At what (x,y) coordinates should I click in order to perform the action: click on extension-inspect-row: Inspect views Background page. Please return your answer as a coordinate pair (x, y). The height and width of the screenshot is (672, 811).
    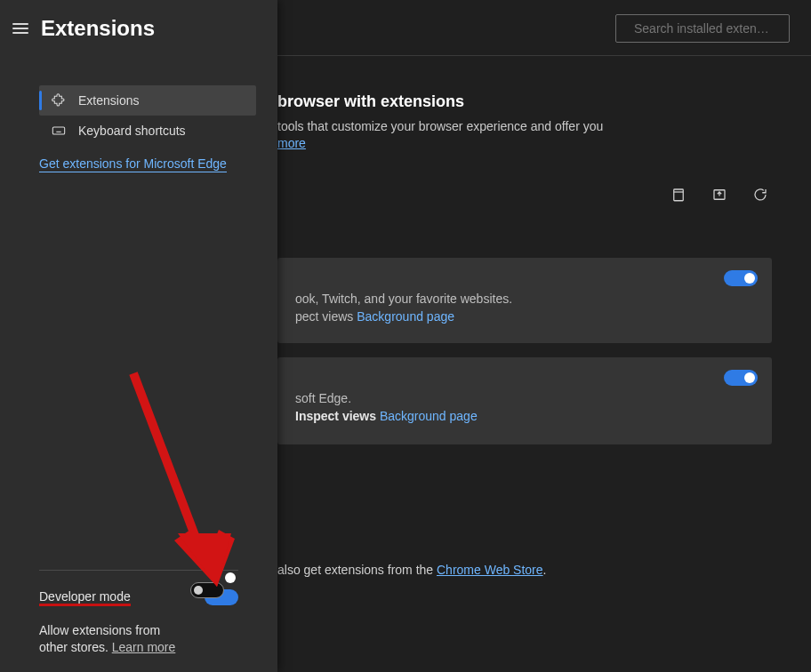
    Looking at the image, I should click on (525, 416).